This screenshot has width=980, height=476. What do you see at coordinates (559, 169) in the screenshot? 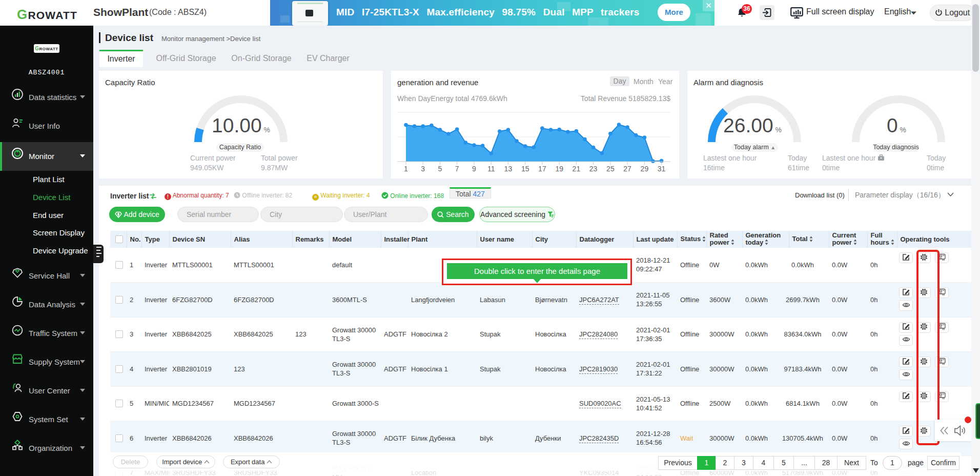
I see `svg-text: 19` at bounding box center [559, 169].